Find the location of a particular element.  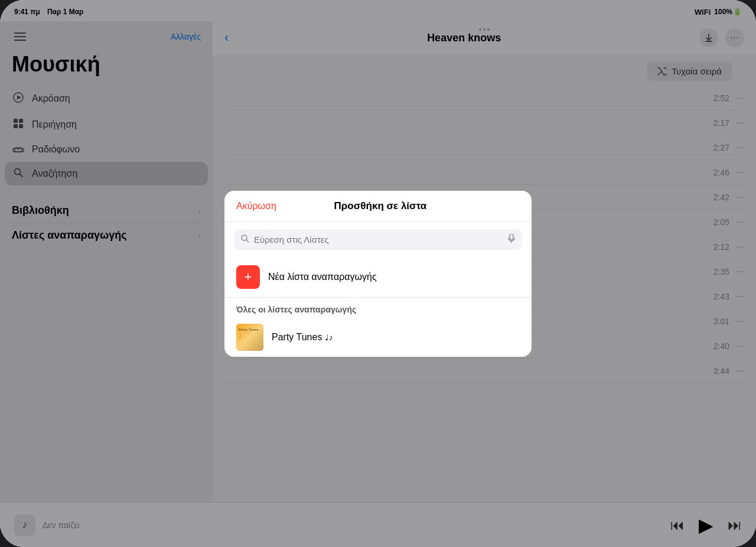

modal-section-title: Όλες οι λίστες αναπαραγωγής is located at coordinates (378, 308).